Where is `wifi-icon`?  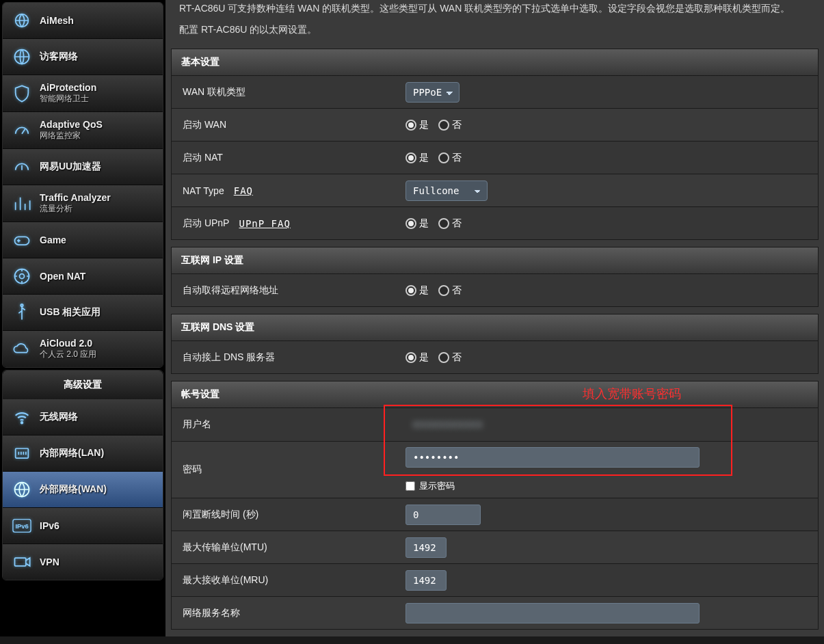
wifi-icon is located at coordinates (22, 417).